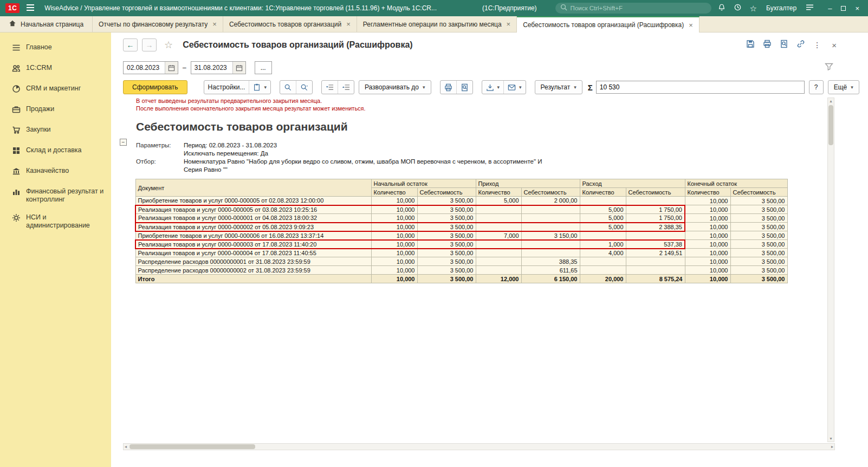 This screenshot has width=868, height=467. Describe the element at coordinates (514, 161) in the screenshot. I see `filter-line-1: Номенклатура Равно "Набор для уборки вед…` at that location.